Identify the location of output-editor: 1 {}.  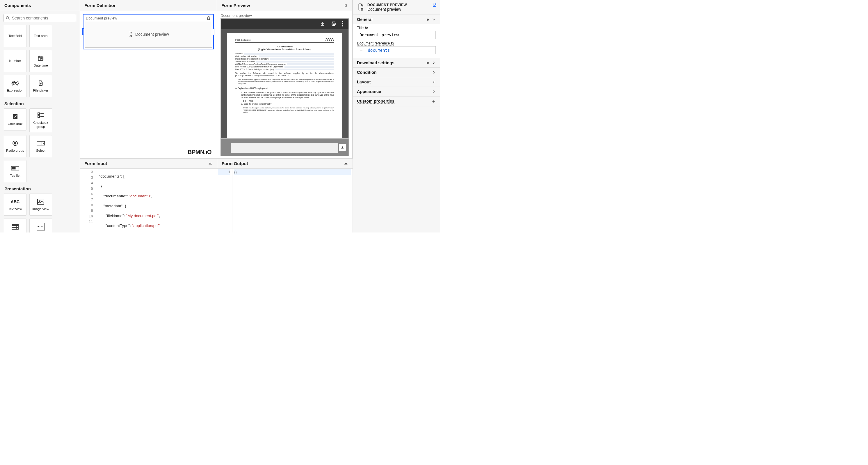
(285, 201).